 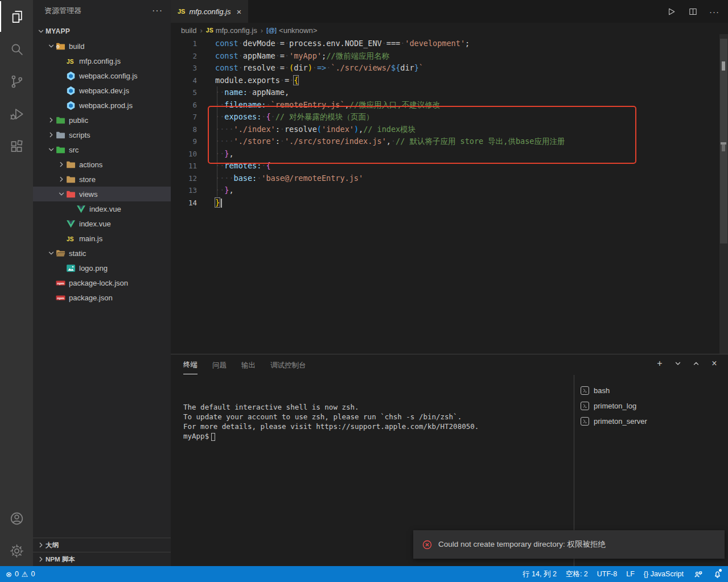 I want to click on activity-extensions, so click(x=17, y=146).